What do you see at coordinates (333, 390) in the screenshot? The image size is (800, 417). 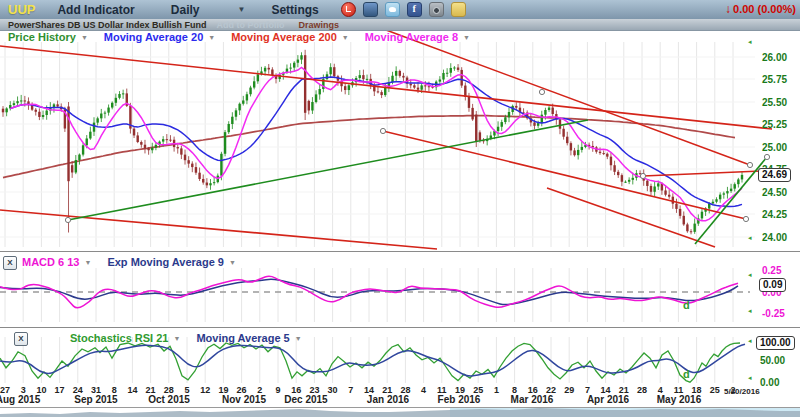 I see `x-axis-day-tick: 30` at bounding box center [333, 390].